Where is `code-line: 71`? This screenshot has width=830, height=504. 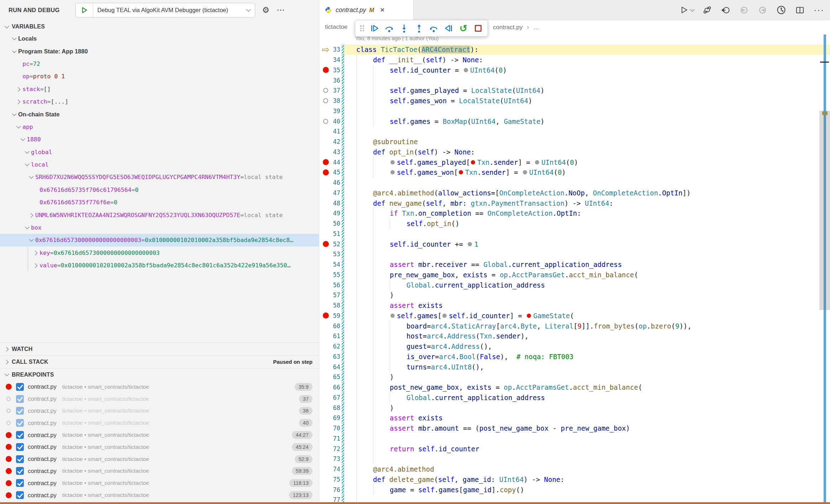 code-line: 71 is located at coordinates (575, 439).